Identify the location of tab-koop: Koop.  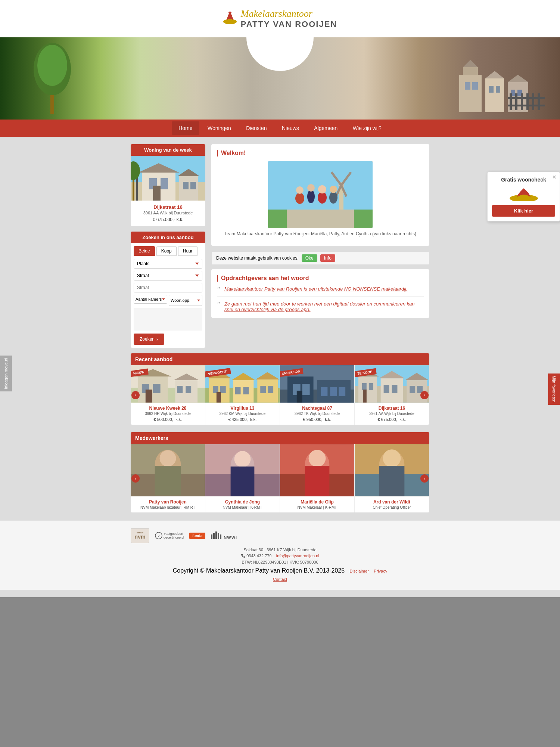
(167, 251).